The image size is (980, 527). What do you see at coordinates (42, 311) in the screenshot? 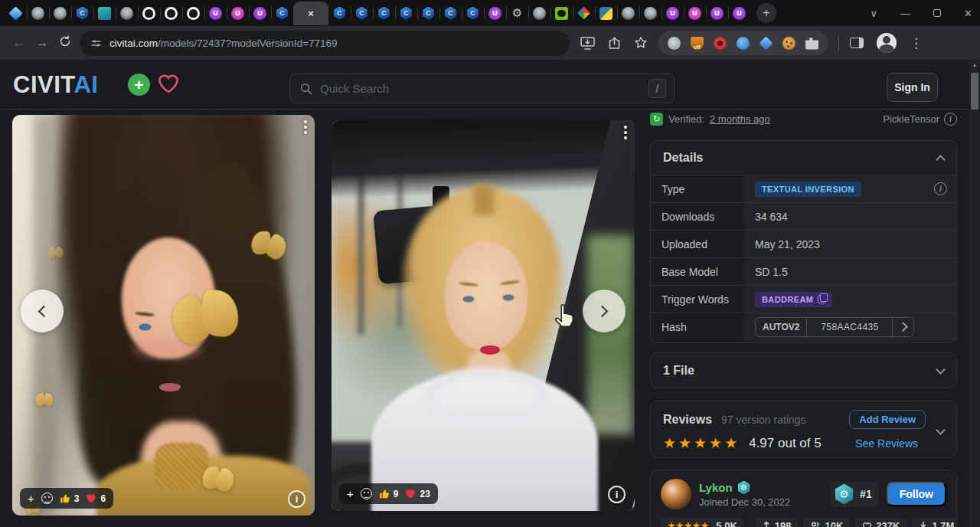
I see `carousel-prev-button` at bounding box center [42, 311].